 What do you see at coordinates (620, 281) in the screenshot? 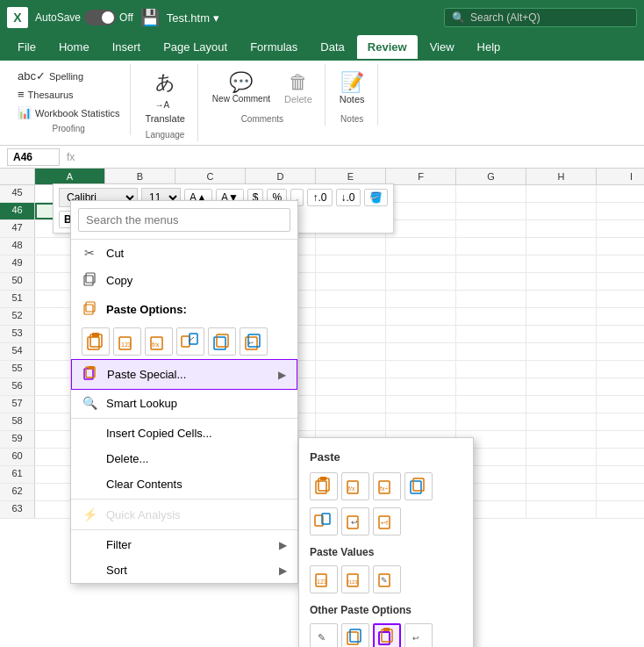
I see `cell-i50` at bounding box center [620, 281].